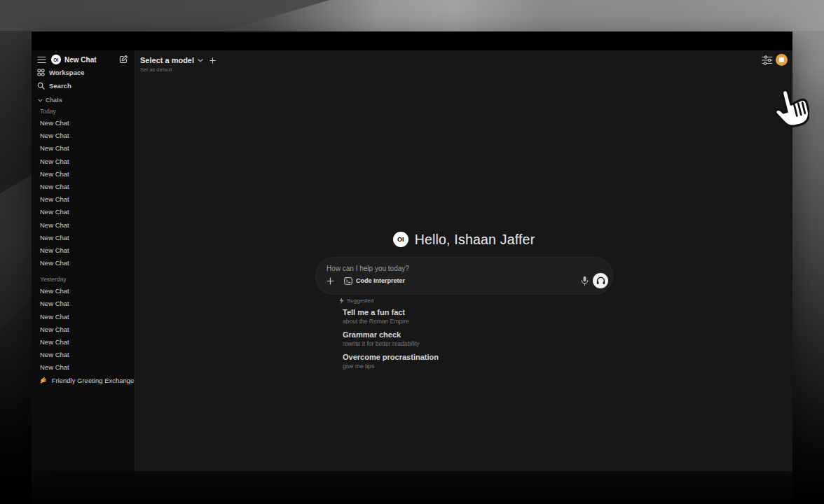  Describe the element at coordinates (60, 85) in the screenshot. I see `search-label: Search` at that location.